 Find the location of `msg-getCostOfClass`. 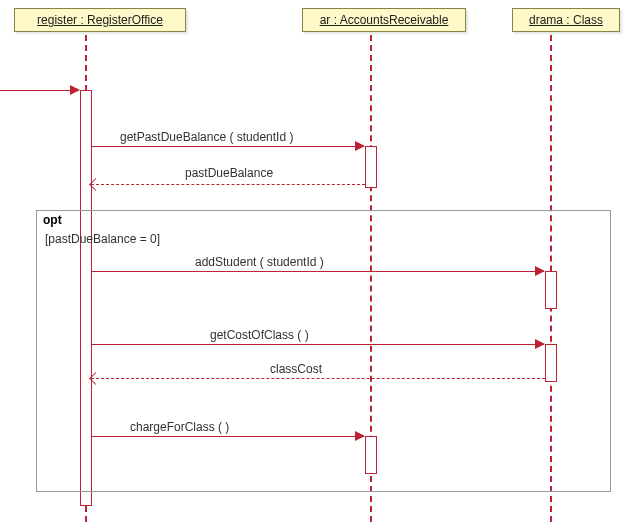

msg-getCostOfClass is located at coordinates (318, 344).